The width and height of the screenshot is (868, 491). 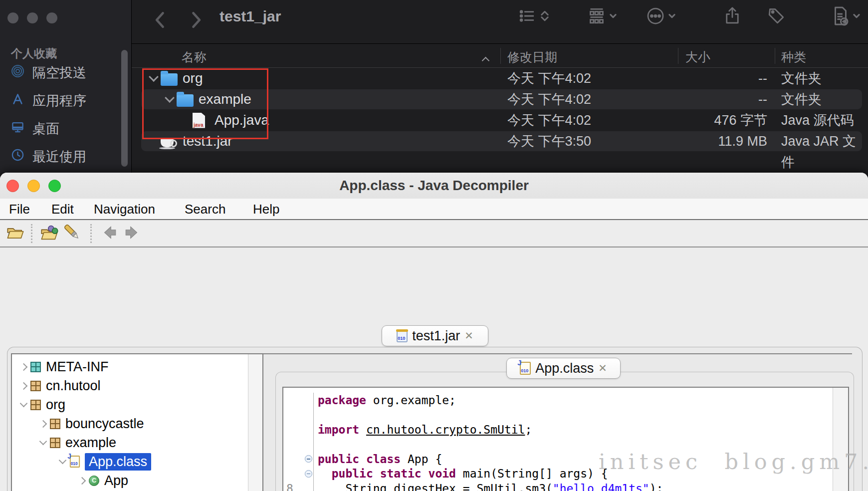 What do you see at coordinates (125, 108) in the screenshot?
I see `sidebar-scrollbar` at bounding box center [125, 108].